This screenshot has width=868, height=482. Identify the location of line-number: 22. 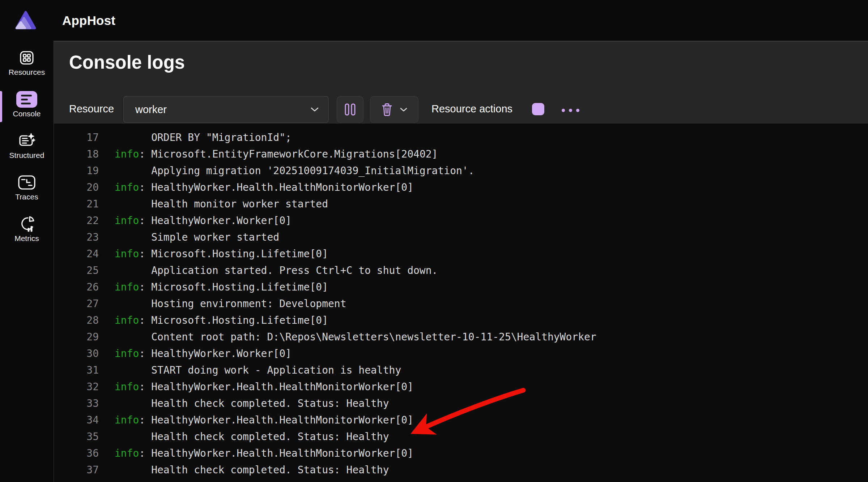
(76, 221).